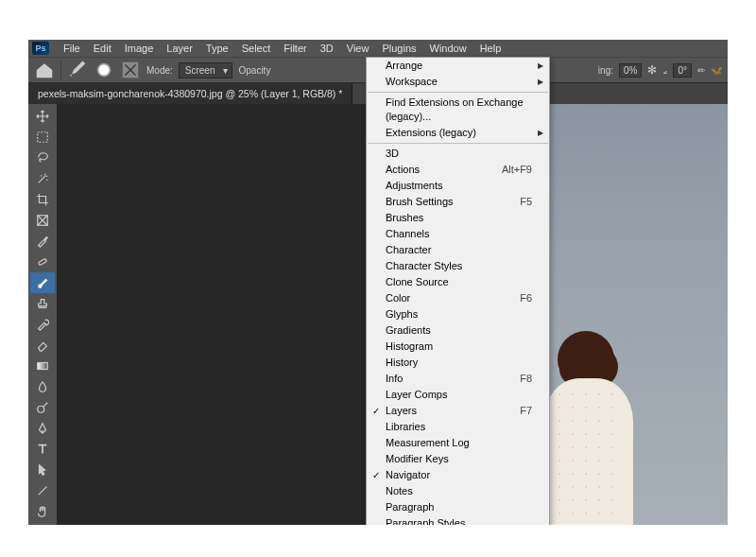 Image resolution: width=756 pixels, height=557 pixels. Describe the element at coordinates (43, 428) in the screenshot. I see `tool-pen` at that location.